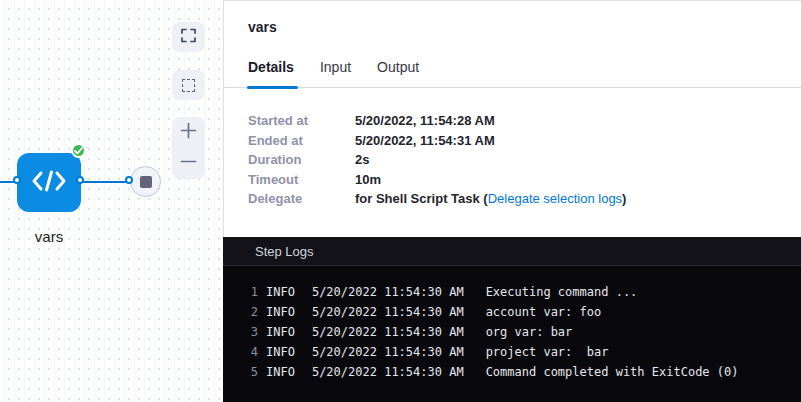  What do you see at coordinates (188, 37) in the screenshot?
I see `fit-to-screen-button` at bounding box center [188, 37].